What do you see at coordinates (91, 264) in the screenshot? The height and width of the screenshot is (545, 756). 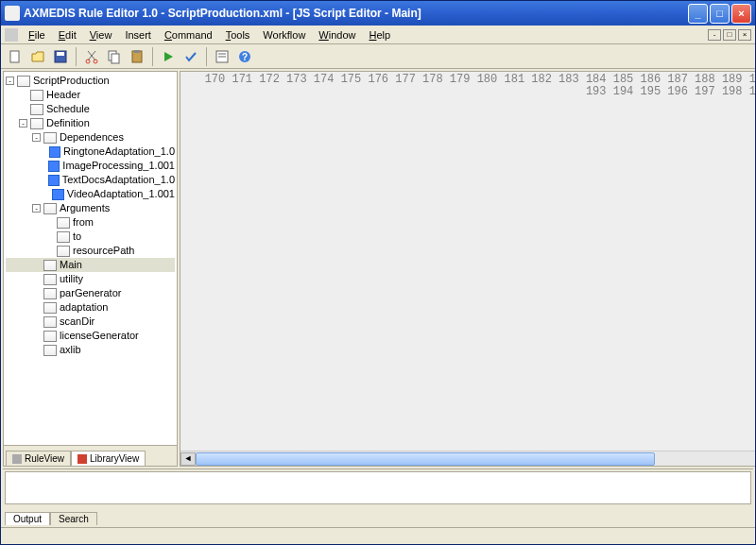 I see `tree-item: Main` at bounding box center [91, 264].